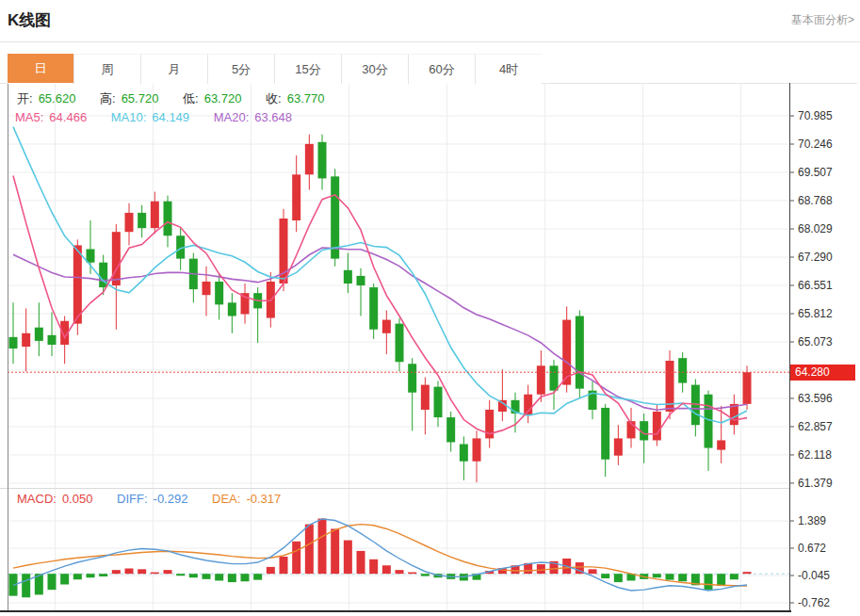 This screenshot has height=616, width=860. I want to click on price-tick-label: 70.246, so click(816, 144).